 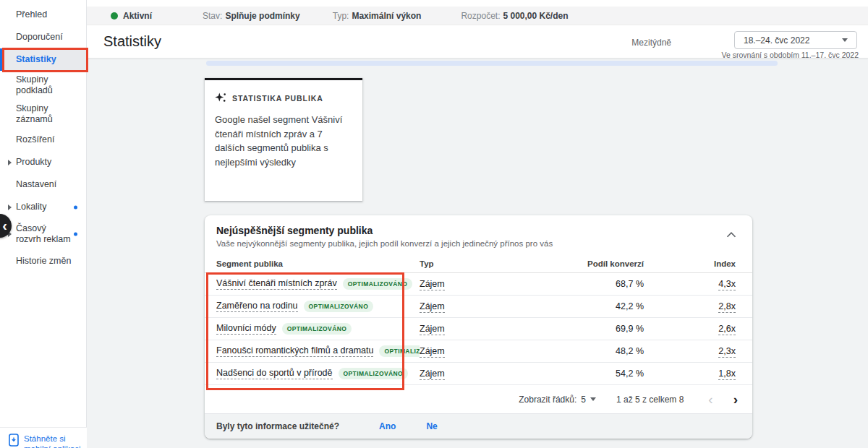 I want to click on col-podil: Podíl konverzí, so click(x=600, y=264).